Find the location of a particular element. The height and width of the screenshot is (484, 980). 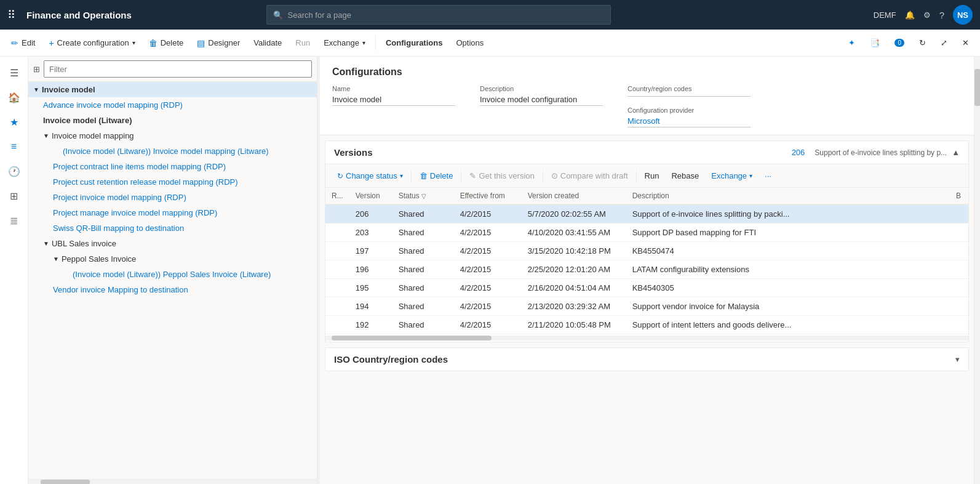

cell-version: 196 is located at coordinates (371, 270).